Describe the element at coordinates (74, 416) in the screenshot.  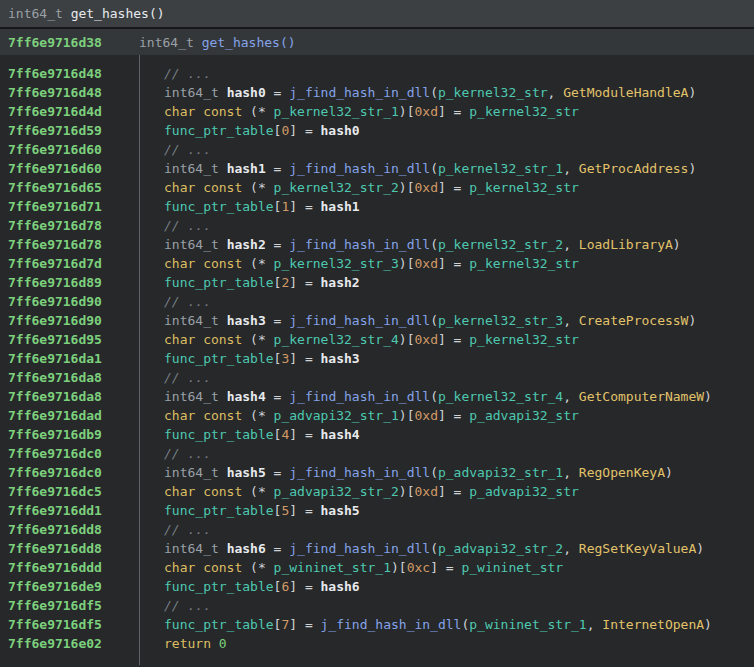
I see `address: 7ff6e9716dad` at that location.